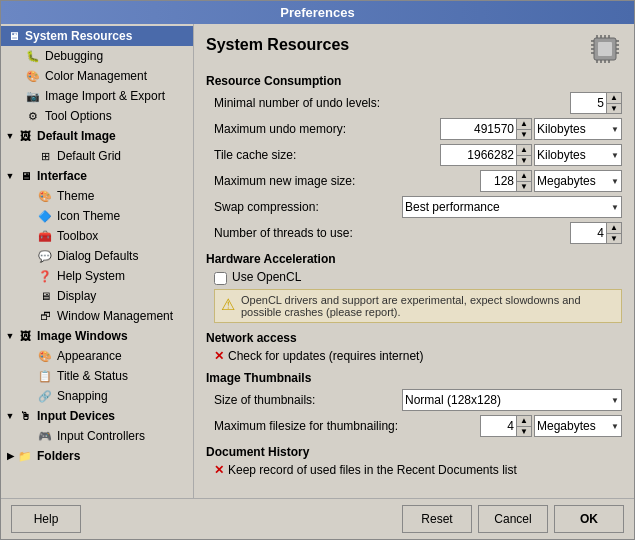  Describe the element at coordinates (414, 49) in the screenshot. I see `section-header: System Resources` at that location.